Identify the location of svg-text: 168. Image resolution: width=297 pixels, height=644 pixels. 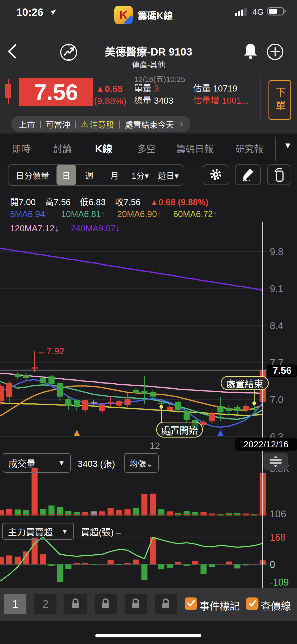
(278, 537).